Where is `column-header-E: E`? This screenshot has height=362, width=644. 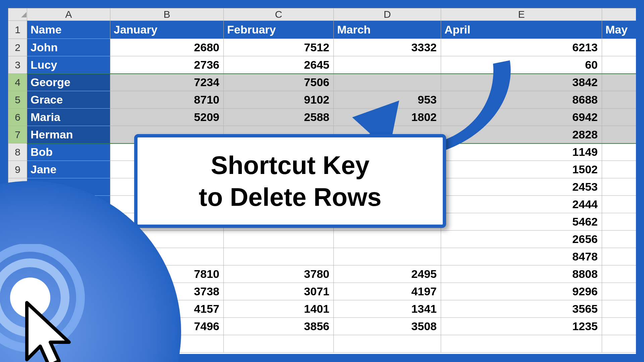
column-header-E: E is located at coordinates (522, 15).